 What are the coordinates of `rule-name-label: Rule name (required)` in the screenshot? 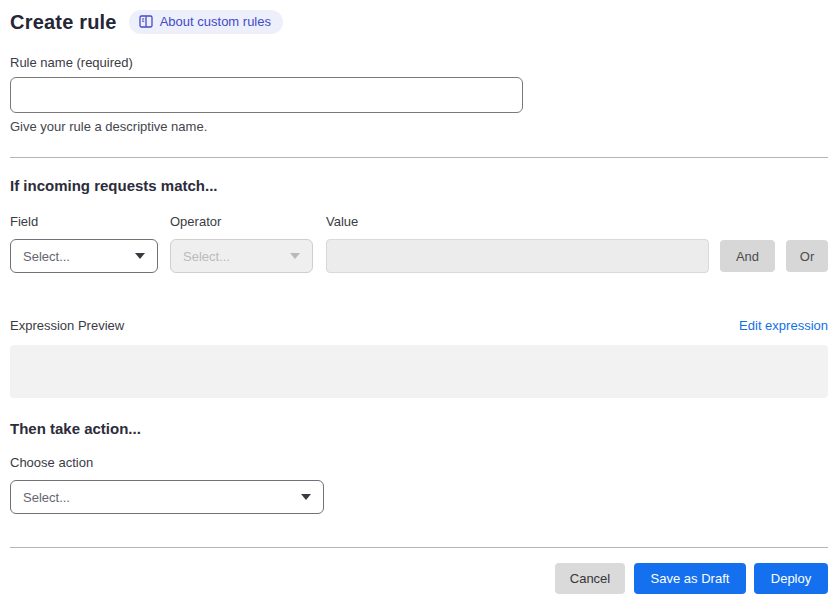 It's located at (419, 62).